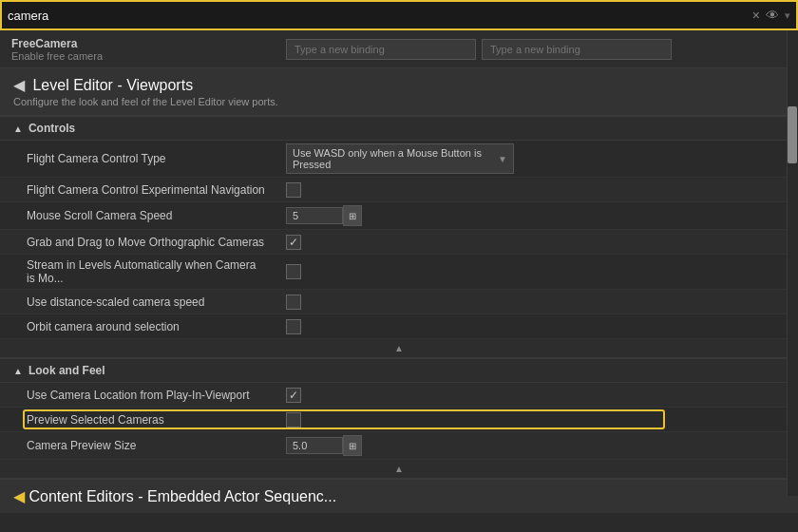 The image size is (798, 532). I want to click on look-feel-collapse-icon: ▲, so click(18, 370).